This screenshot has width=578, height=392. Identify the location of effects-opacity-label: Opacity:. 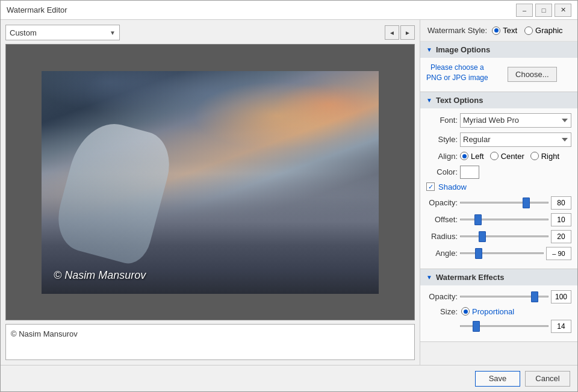
(442, 296).